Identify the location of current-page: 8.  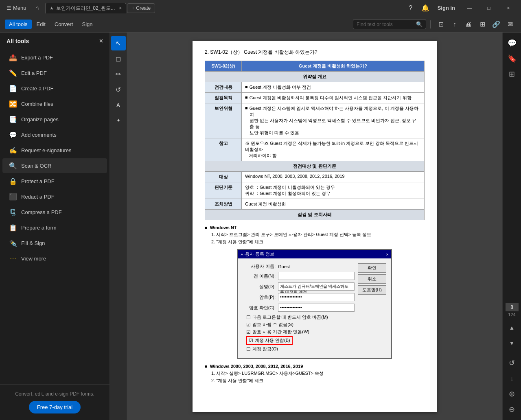
(512, 307).